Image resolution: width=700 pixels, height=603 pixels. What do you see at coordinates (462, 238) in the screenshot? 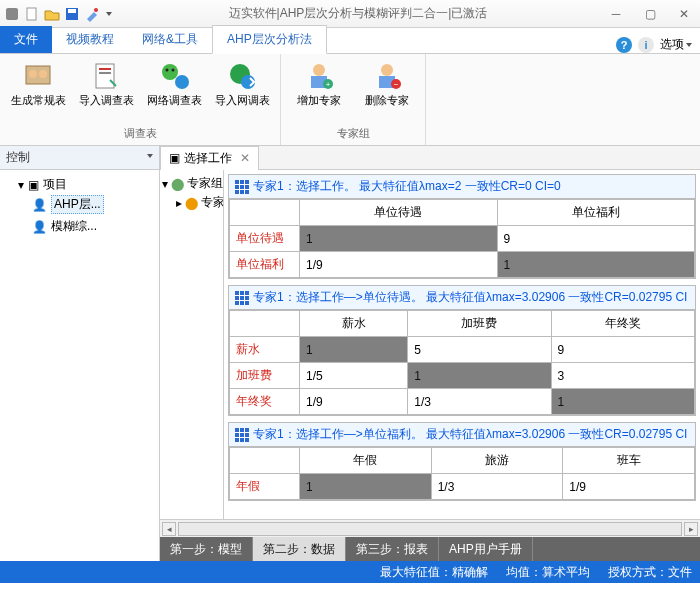
I see `matrix-table: 单位待遇单位福利单位待遇19单位福利1/91` at bounding box center [462, 238].